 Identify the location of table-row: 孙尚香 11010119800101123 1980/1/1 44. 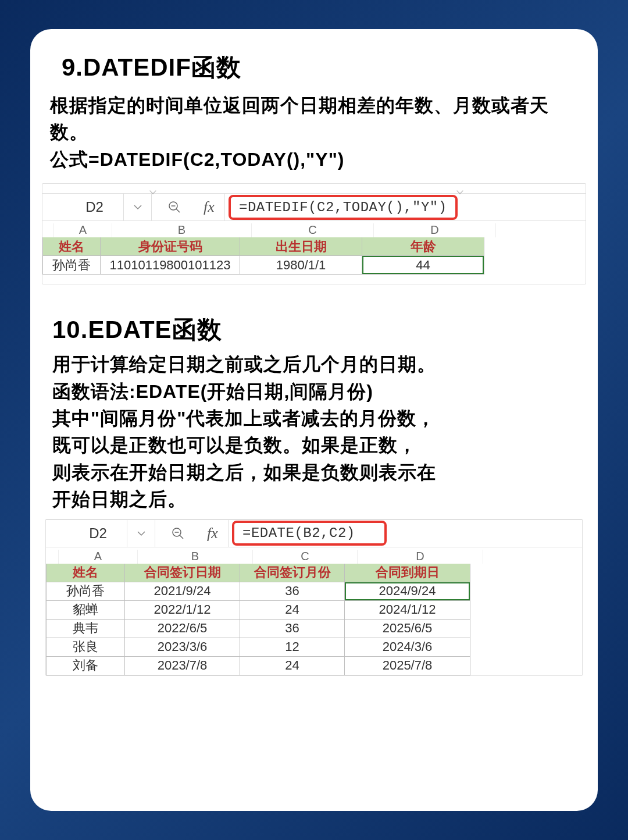
(314, 265).